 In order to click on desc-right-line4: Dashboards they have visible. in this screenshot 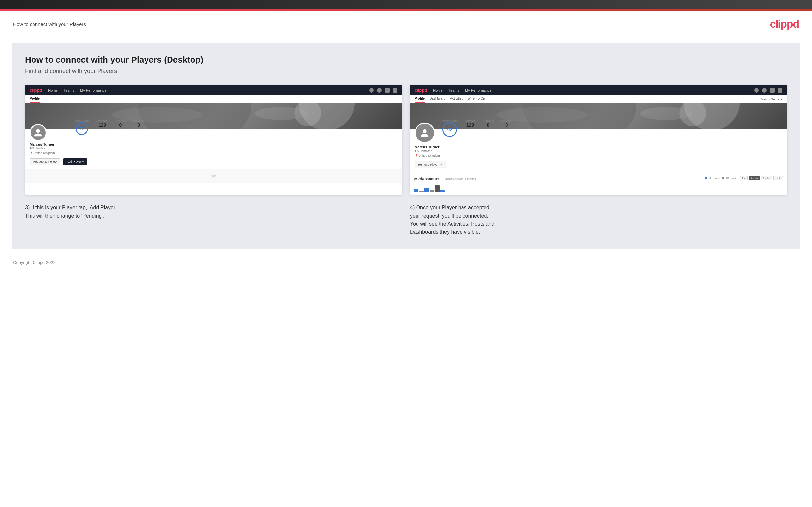, I will do `click(599, 232)`.